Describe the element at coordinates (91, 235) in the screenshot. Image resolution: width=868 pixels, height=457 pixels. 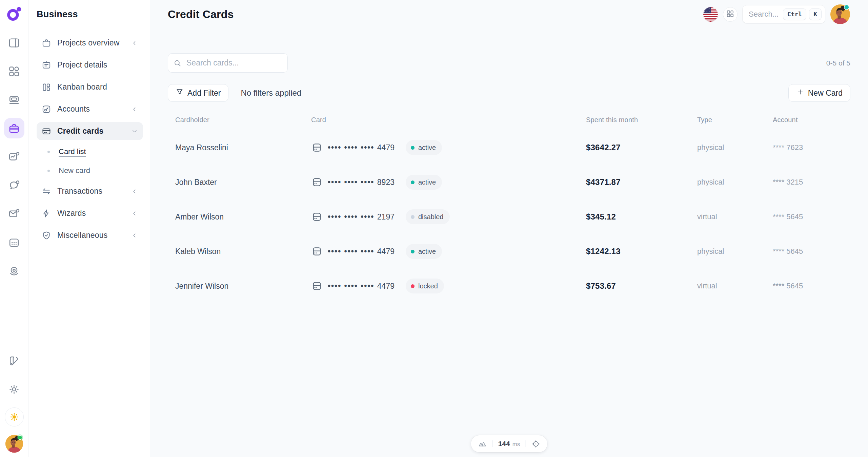
I see `sidebar-item-label: Miscellaneous` at that location.